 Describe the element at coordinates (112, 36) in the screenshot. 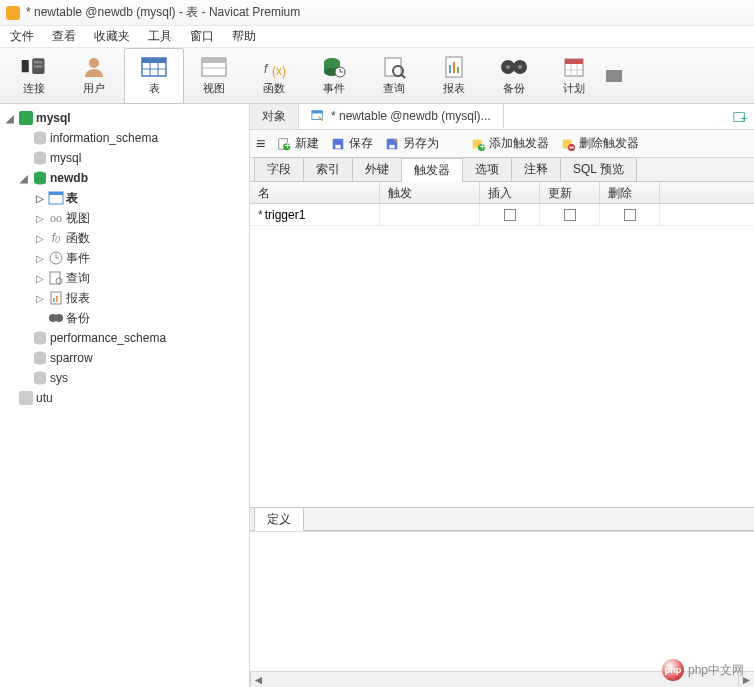

I see `menu-fav: 收藏夹` at that location.